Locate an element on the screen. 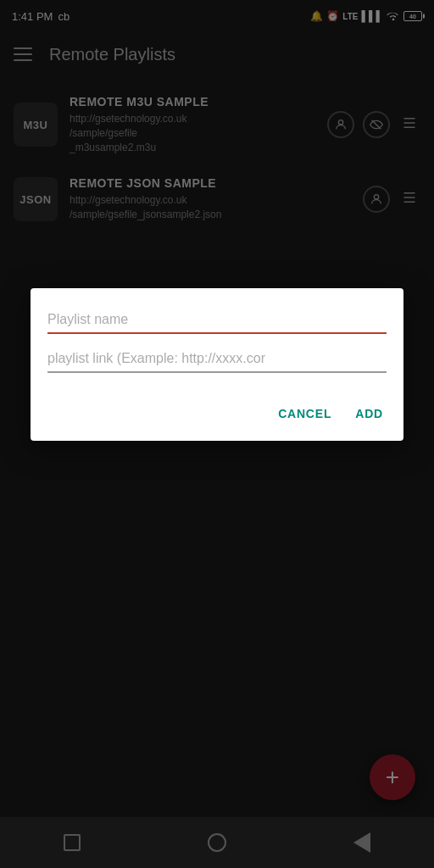 The height and width of the screenshot is (868, 434). playlist-name-input is located at coordinates (217, 321).